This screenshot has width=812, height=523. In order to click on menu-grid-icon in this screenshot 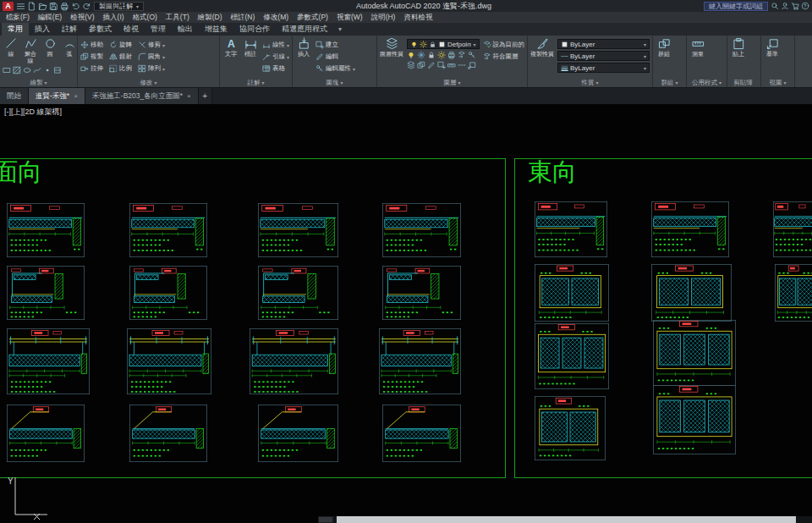, I will do `click(20, 7)`.